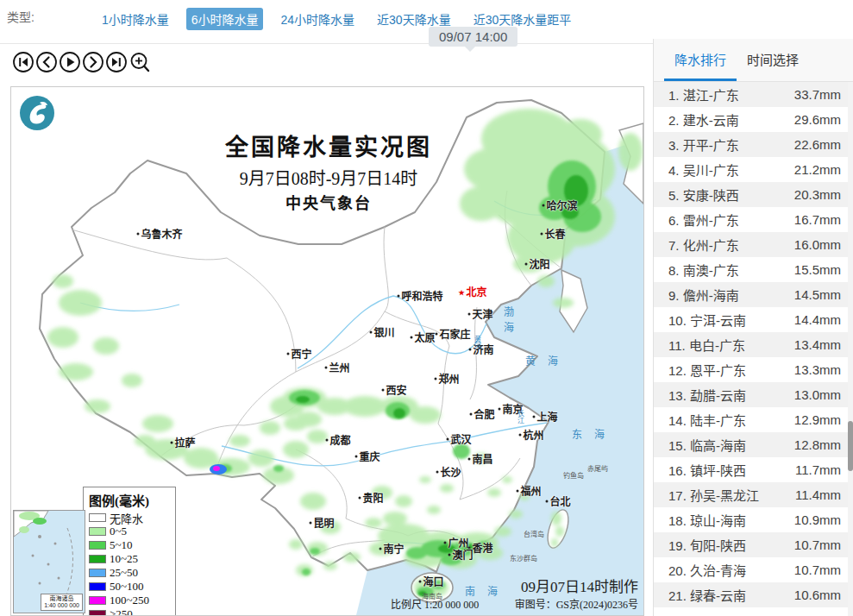 Image resolution: width=853 pixels, height=616 pixels. What do you see at coordinates (704, 195) in the screenshot?
I see `ranking-city: 5. 安康-陕西` at bounding box center [704, 195].